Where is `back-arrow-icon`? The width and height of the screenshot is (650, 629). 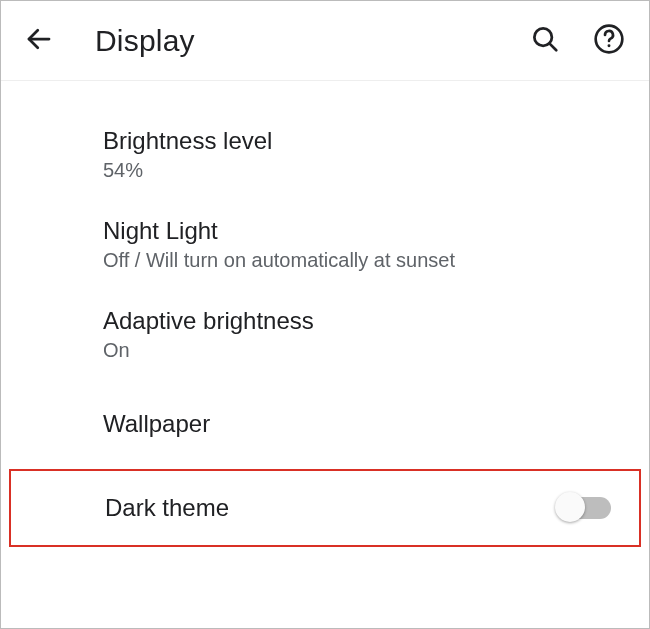 back-arrow-icon is located at coordinates (39, 41).